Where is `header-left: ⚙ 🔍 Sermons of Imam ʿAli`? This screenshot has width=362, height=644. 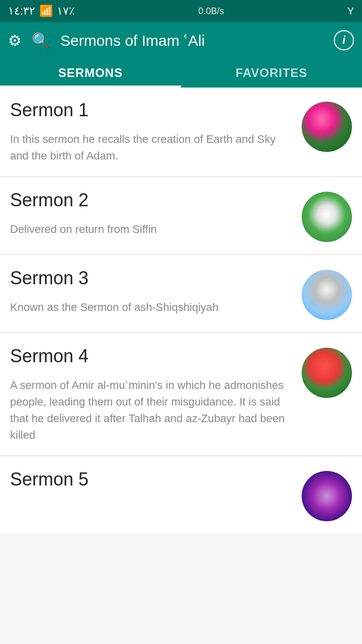
header-left: ⚙ 🔍 Sermons of Imam ʿAli is located at coordinates (107, 40).